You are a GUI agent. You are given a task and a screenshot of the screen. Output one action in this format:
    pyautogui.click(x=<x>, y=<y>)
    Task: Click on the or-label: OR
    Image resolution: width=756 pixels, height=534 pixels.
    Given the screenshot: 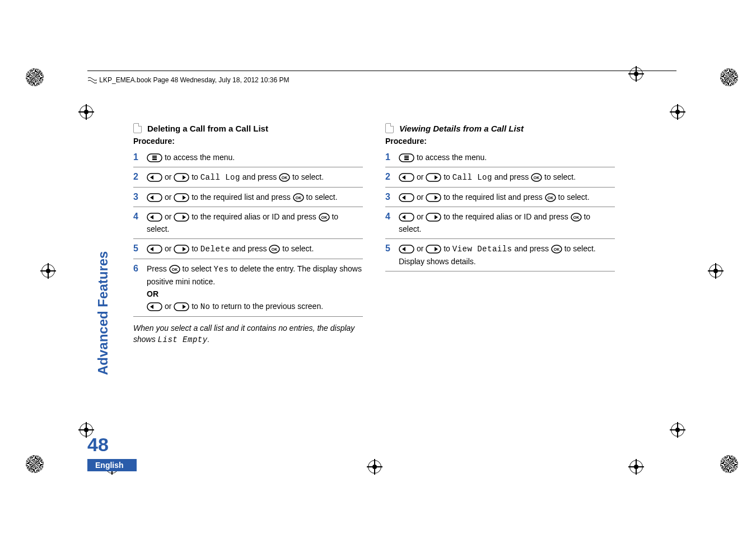 What is the action you would take?
    pyautogui.click(x=255, y=294)
    